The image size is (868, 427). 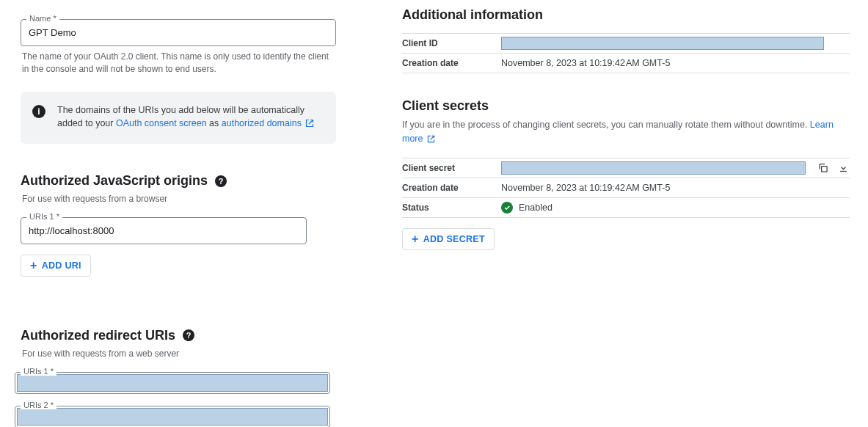 What do you see at coordinates (39, 112) in the screenshot?
I see `info-icon: i` at bounding box center [39, 112].